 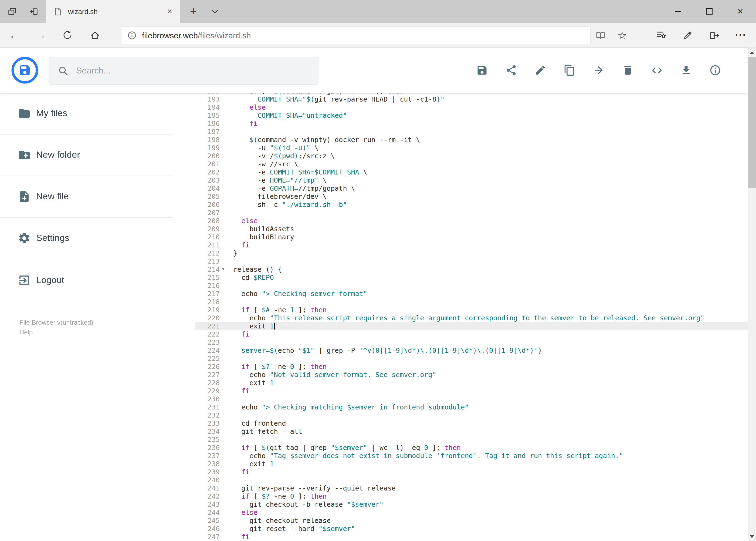 I want to click on tabs-set-aside-button, so click(x=12, y=11).